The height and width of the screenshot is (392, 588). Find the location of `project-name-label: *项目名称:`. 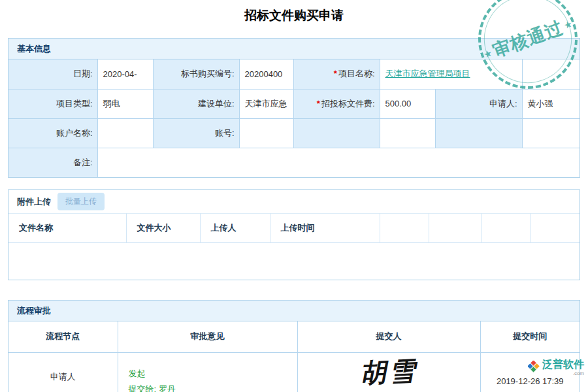

project-name-label: *项目名称: is located at coordinates (336, 74).